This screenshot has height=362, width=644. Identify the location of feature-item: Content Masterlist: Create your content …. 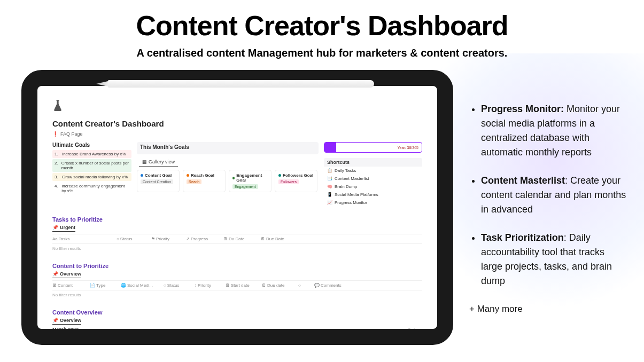
(554, 195).